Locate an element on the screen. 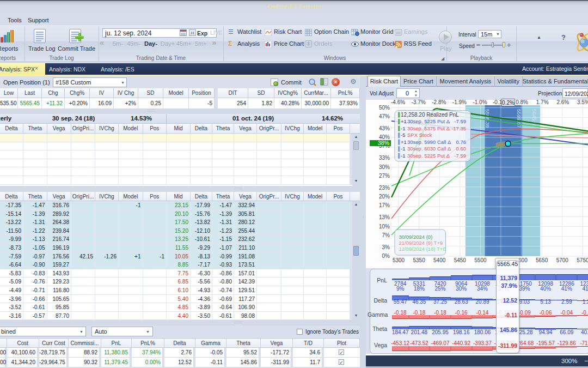  svg-text: 0.60 is located at coordinates (462, 148).